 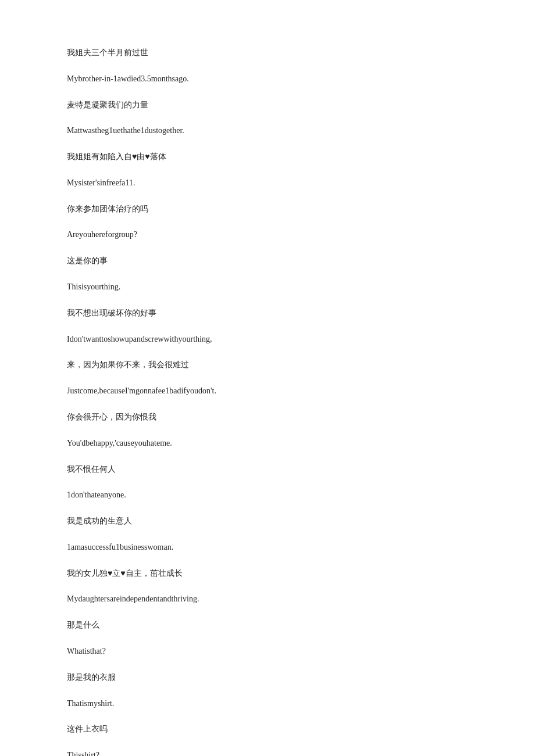 What do you see at coordinates (268, 287) in the screenshot?
I see `line-en-4: Thisisyourthing.` at bounding box center [268, 287].